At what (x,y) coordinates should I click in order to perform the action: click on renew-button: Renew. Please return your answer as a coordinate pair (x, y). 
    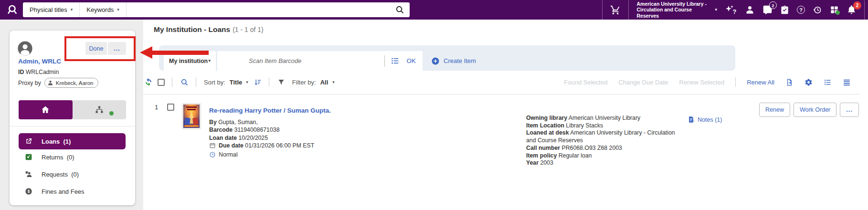
    Looking at the image, I should click on (774, 110).